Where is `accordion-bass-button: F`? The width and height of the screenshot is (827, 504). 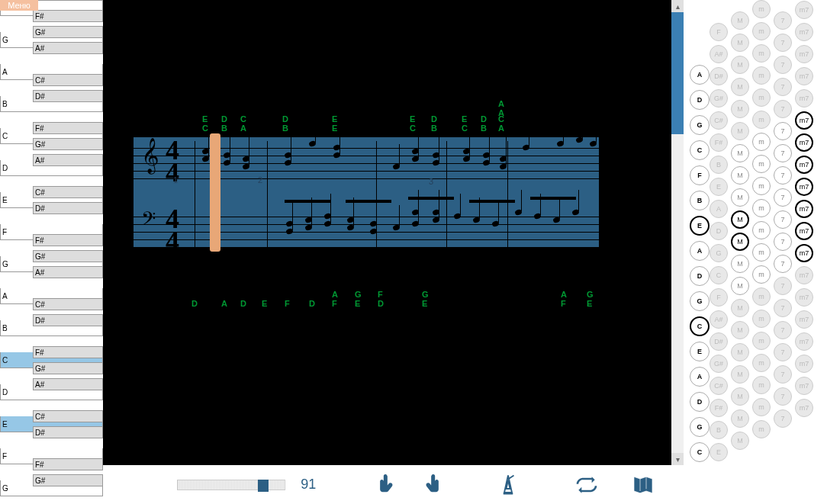 accordion-bass-button: F is located at coordinates (700, 175).